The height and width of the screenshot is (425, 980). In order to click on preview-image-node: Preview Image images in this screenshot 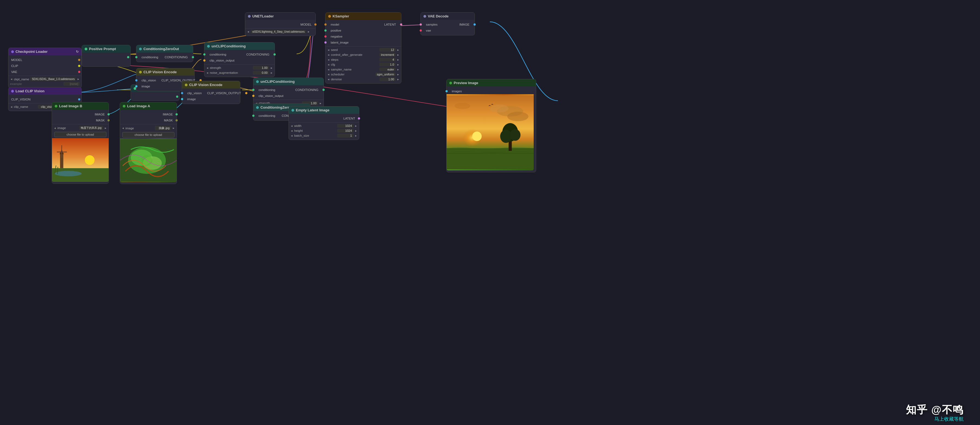, I will do `click(491, 126)`.